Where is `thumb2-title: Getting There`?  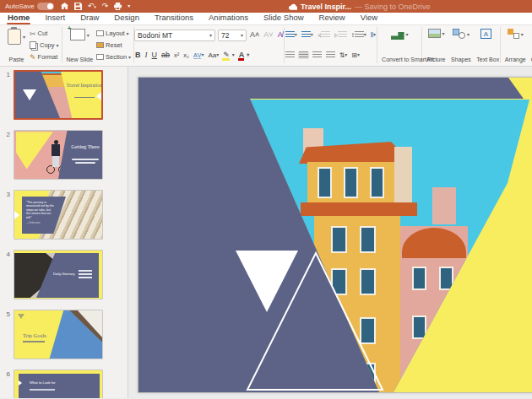
thumb2-title: Getting There is located at coordinates (85, 147).